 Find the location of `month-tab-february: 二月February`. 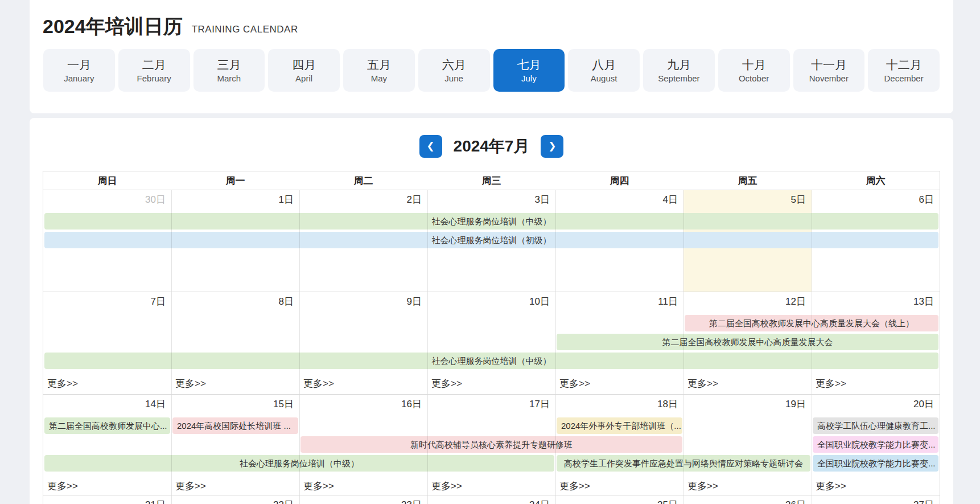

month-tab-february: 二月February is located at coordinates (154, 71).